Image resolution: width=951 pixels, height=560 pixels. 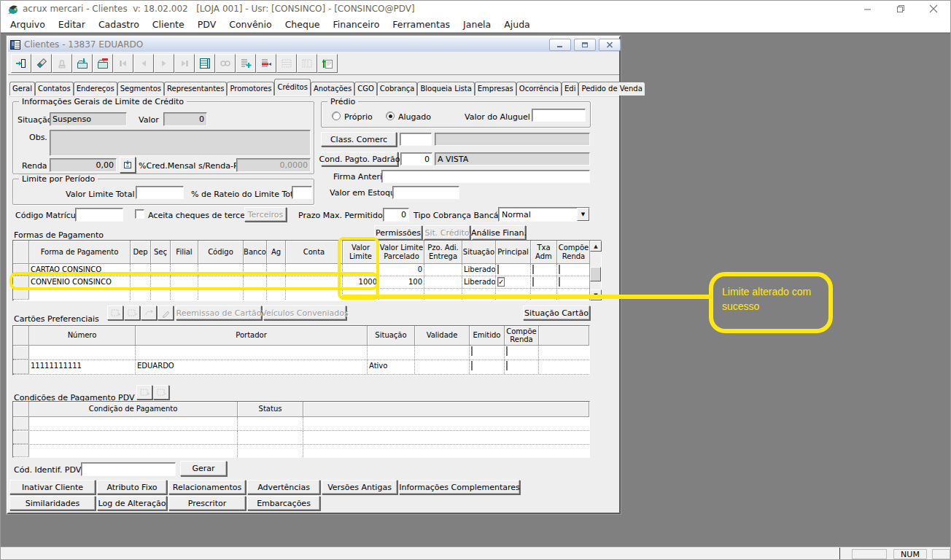 I want to click on relacionamentos-button: Relacionamentos, so click(x=207, y=487).